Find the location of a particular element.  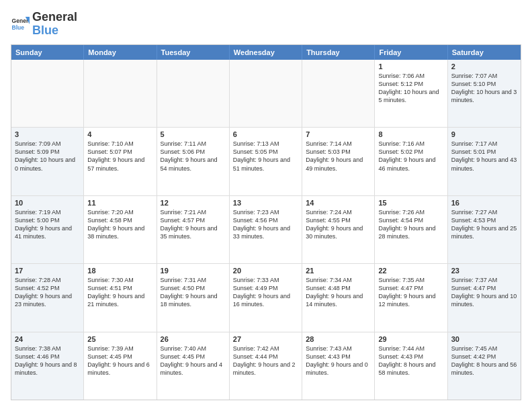

calendar-cell: 20Sunrise: 7:33 AM Sunset: 4:49 PM Dayli… is located at coordinates (266, 298).